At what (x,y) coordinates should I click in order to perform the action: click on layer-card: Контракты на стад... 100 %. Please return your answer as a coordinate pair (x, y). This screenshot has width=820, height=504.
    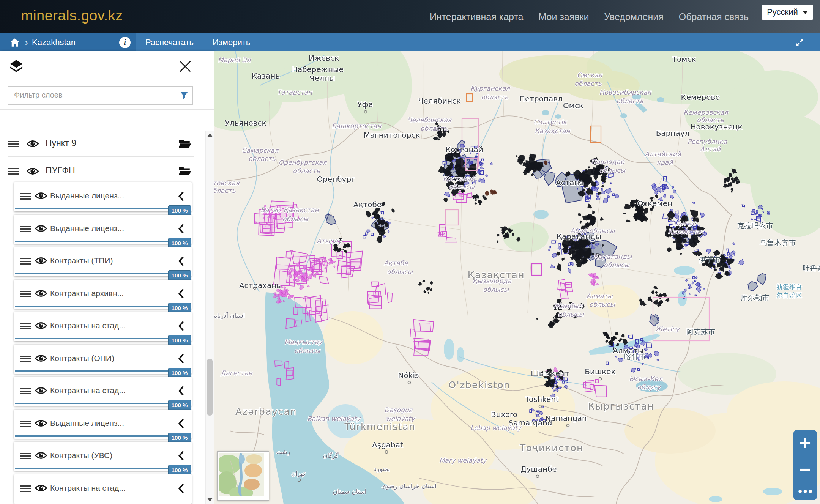
    Looking at the image, I should click on (103, 326).